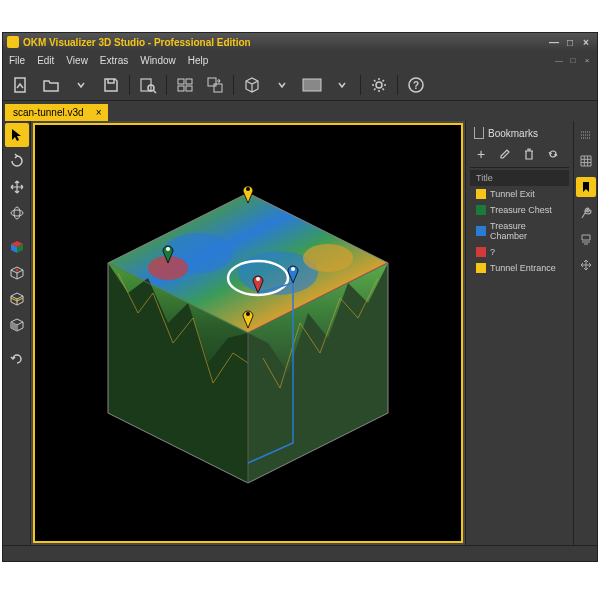  I want to click on move-all-tool, so click(586, 265).